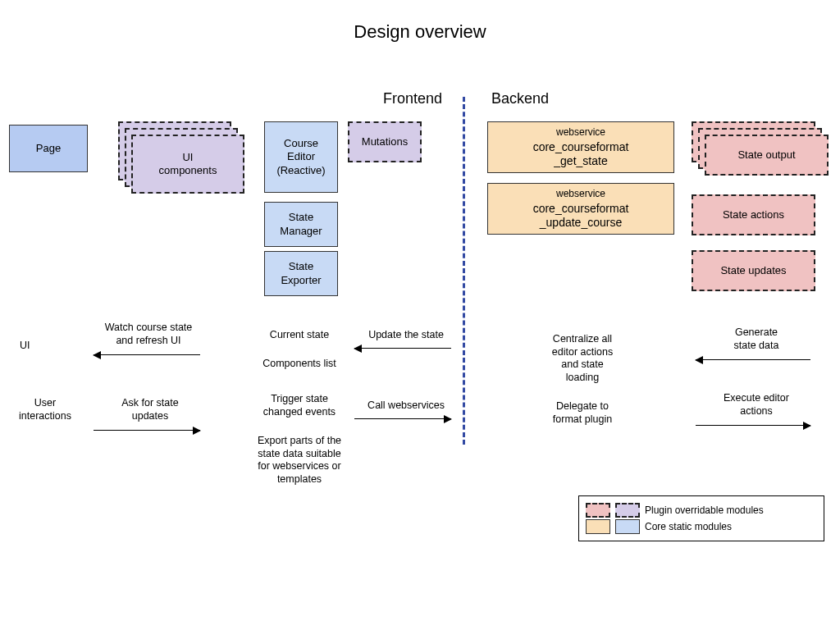  Describe the element at coordinates (753, 271) in the screenshot. I see `state-updates-box: State updates` at that location.